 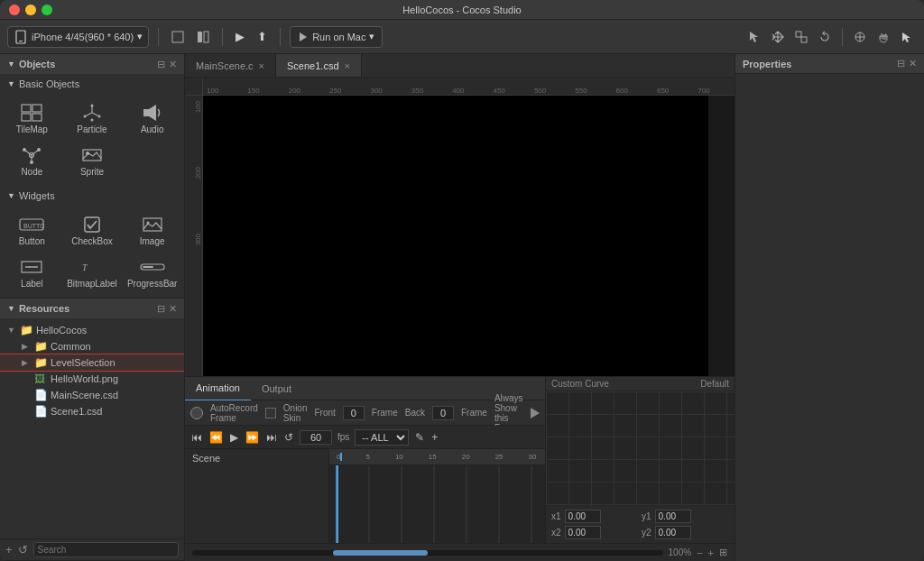 What do you see at coordinates (711, 553) in the screenshot?
I see `zoom-in-btn: +` at bounding box center [711, 553].